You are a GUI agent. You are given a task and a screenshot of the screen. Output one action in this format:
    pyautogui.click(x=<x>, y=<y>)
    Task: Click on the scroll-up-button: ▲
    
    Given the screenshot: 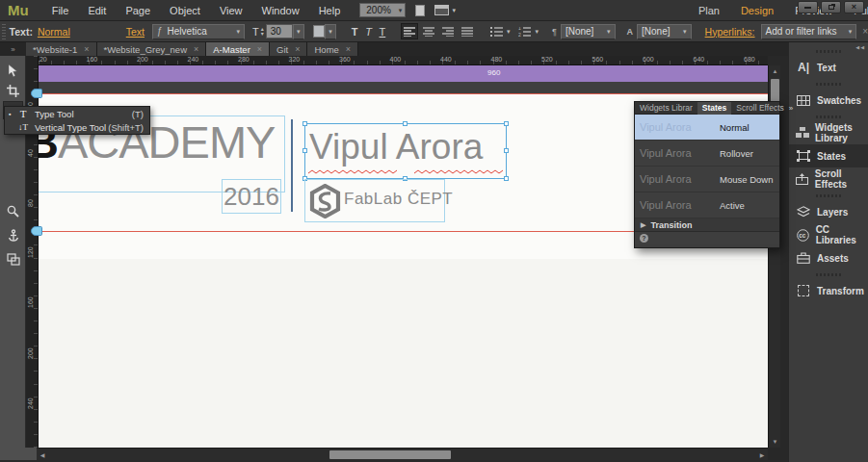 What is the action you would take?
    pyautogui.click(x=775, y=71)
    